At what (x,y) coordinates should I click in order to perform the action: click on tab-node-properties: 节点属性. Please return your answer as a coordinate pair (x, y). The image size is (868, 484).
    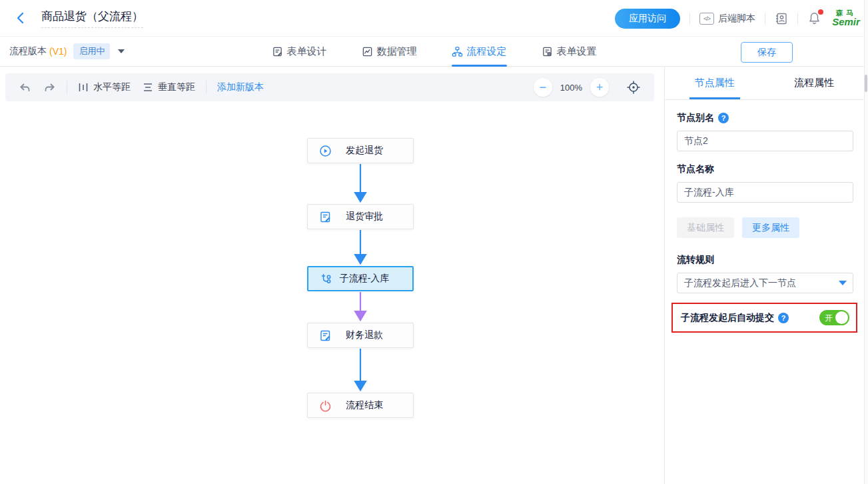
    Looking at the image, I should click on (715, 83).